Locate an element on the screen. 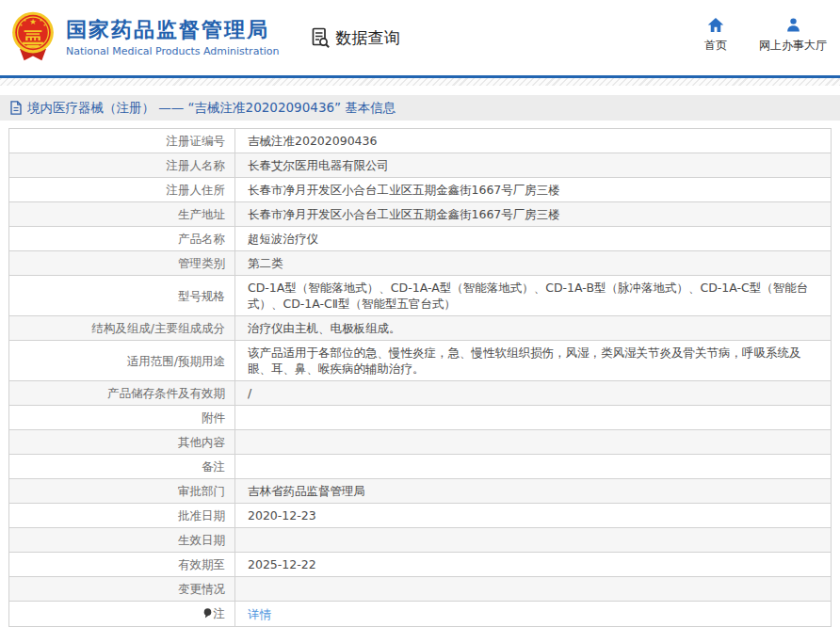 The height and width of the screenshot is (627, 840). row-label: 变更情况 is located at coordinates (122, 589).